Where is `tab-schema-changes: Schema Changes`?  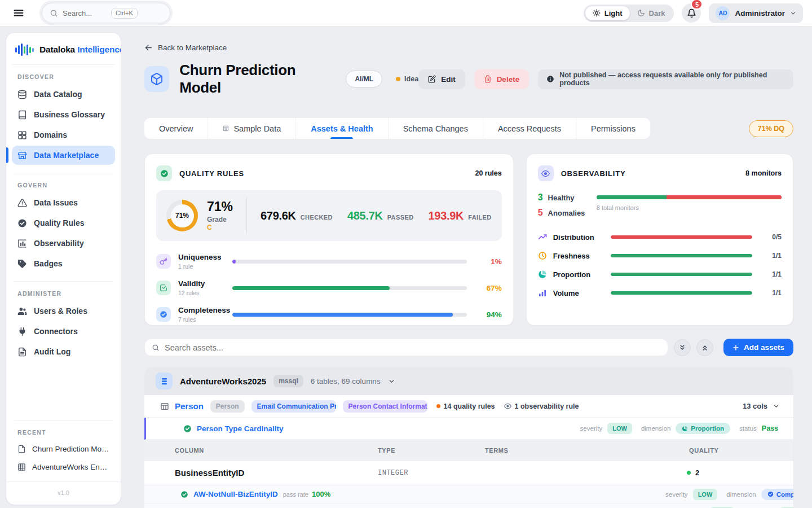 tab-schema-changes: Schema Changes is located at coordinates (436, 129).